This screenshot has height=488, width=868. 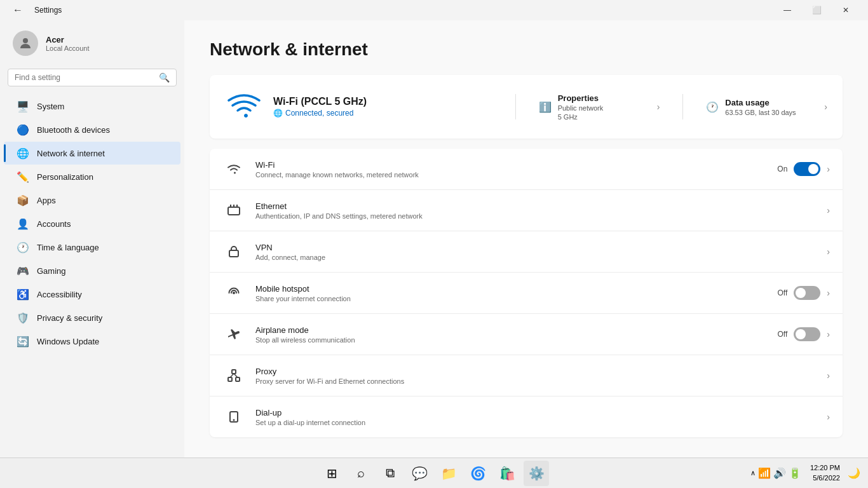 I want to click on nav-icon-apps: 📦, so click(x=23, y=200).